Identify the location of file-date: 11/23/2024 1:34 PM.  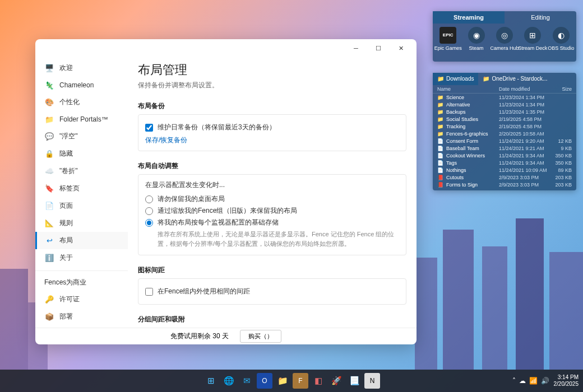
(524, 105).